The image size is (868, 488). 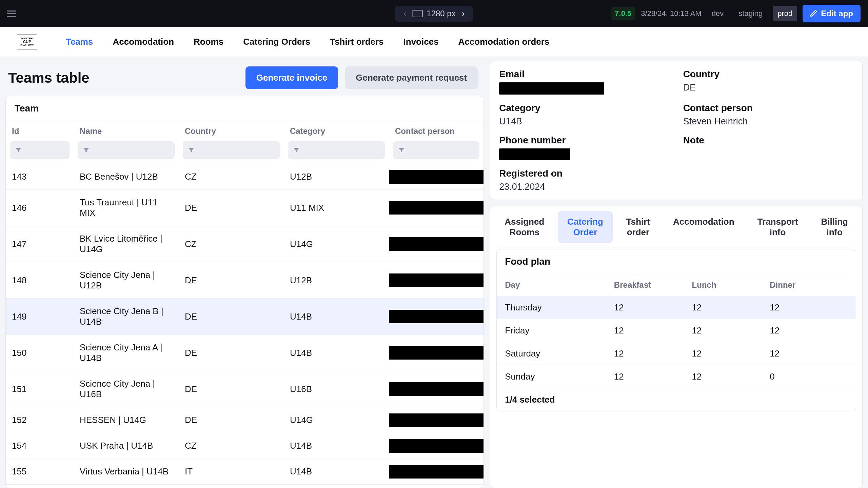 I want to click on cell-id: 150, so click(x=40, y=353).